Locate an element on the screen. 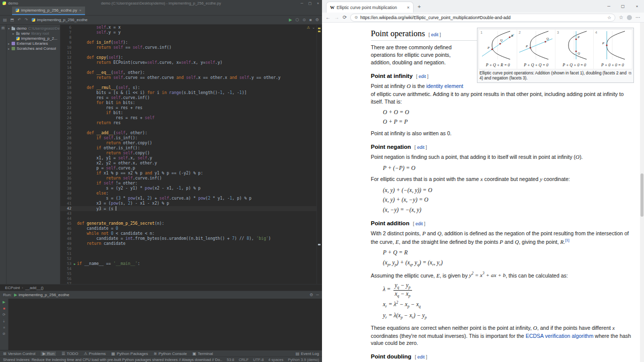 The image size is (644, 362). soft-wrap-icon: ≡ is located at coordinates (4, 328).